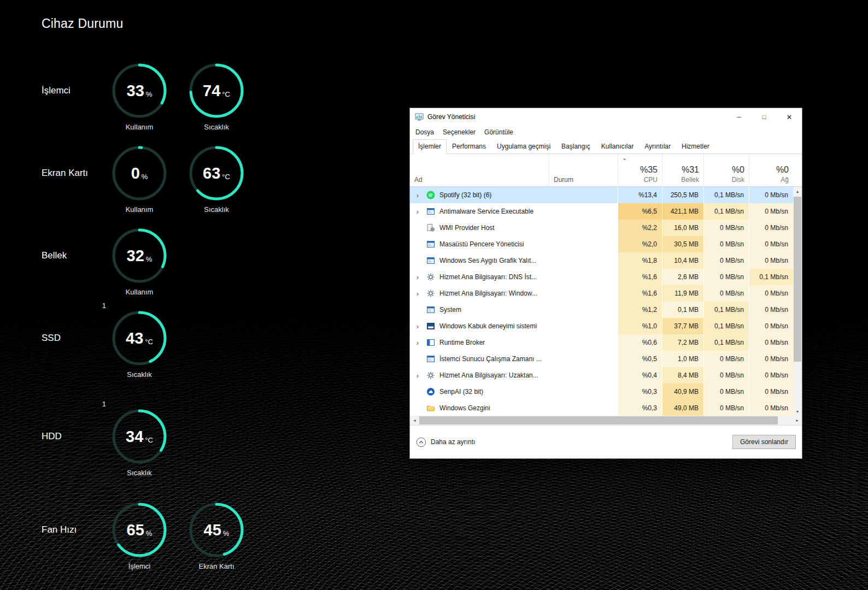 The height and width of the screenshot is (590, 868). I want to click on menu-item-0: Dosya, so click(425, 132).